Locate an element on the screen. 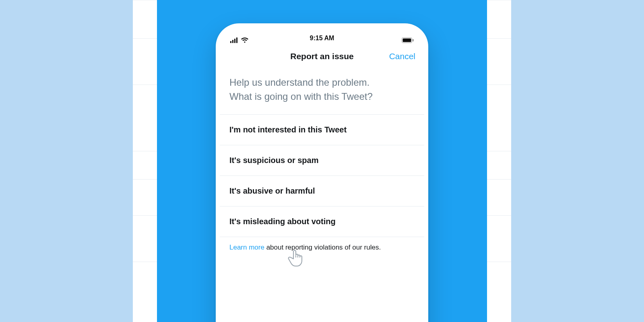  option-misleading-voting: It's misleading about voting is located at coordinates (322, 222).